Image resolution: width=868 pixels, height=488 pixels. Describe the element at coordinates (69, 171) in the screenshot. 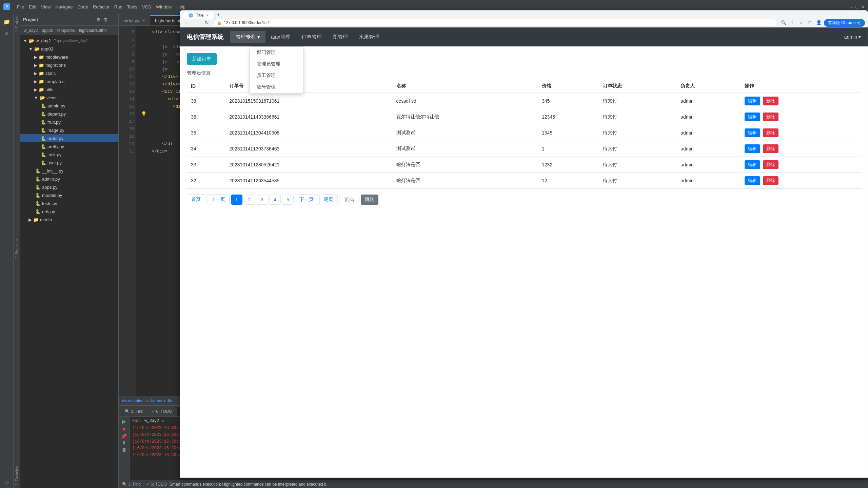

I see `tree-item-initpy: 🐍 __init__.py` at that location.